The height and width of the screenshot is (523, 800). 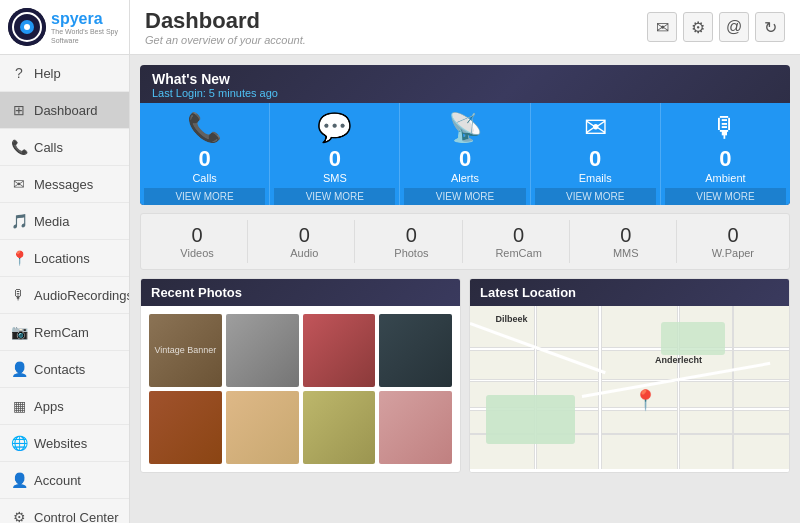 I want to click on photo-thumb-p4, so click(x=416, y=350).